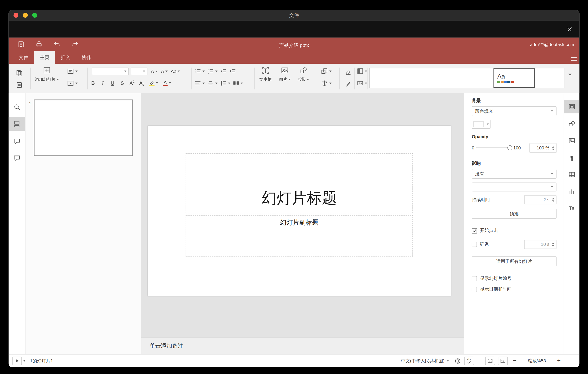 This screenshot has width=588, height=374. I want to click on delay-spinbox: 10 s, so click(540, 244).